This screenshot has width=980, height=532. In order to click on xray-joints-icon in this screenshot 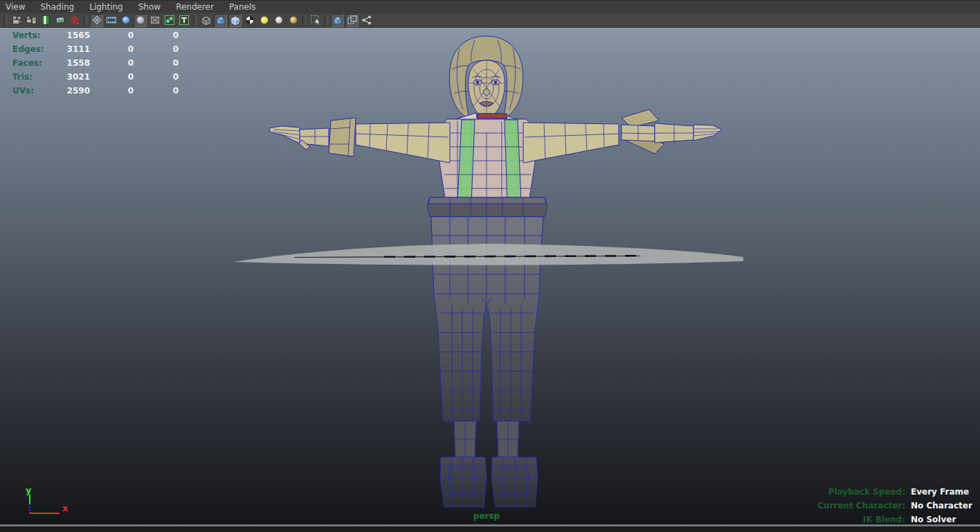, I will do `click(338, 21)`.